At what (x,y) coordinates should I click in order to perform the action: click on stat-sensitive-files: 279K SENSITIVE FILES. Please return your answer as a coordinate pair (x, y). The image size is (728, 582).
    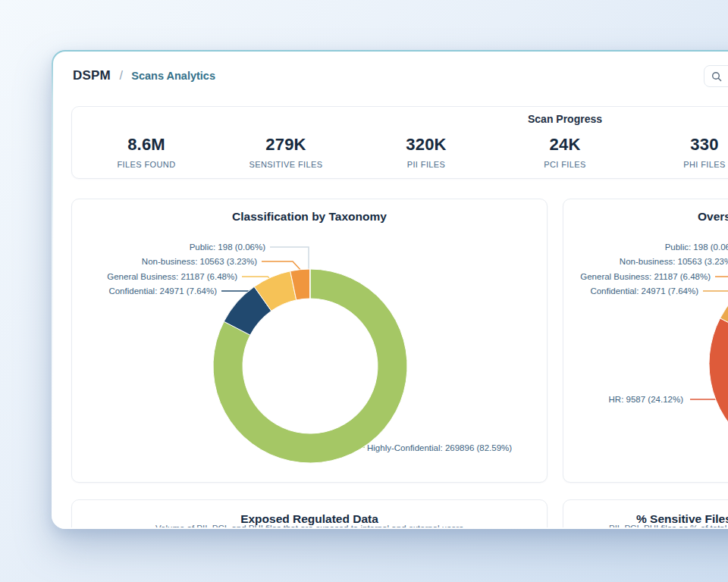
    Looking at the image, I should click on (286, 152).